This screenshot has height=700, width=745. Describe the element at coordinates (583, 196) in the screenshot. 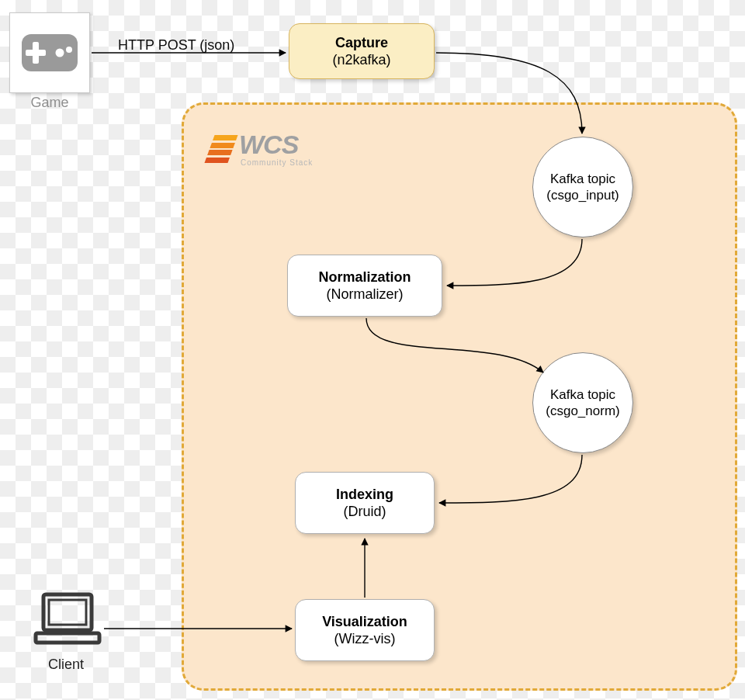

I see `kafka-topic-input-line2: (csgo_input)` at that location.